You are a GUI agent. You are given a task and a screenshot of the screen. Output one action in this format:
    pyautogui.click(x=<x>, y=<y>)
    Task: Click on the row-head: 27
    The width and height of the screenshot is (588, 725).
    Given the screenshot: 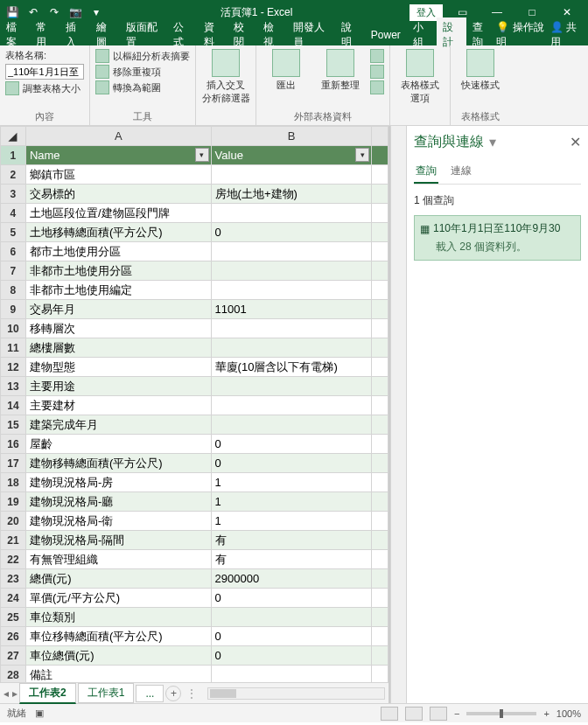 What is the action you would take?
    pyautogui.click(x=14, y=656)
    